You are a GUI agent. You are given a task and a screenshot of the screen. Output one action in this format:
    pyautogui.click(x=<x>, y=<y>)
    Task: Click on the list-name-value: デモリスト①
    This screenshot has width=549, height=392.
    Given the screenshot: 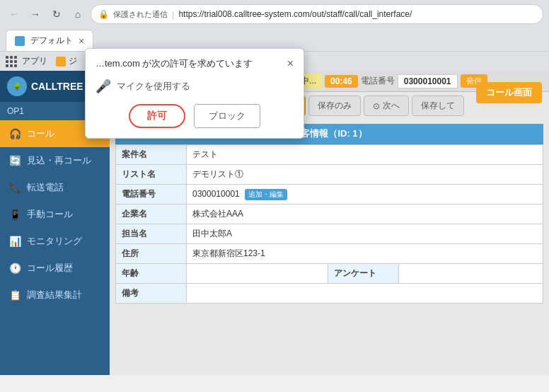 What is the action you would take?
    pyautogui.click(x=365, y=175)
    